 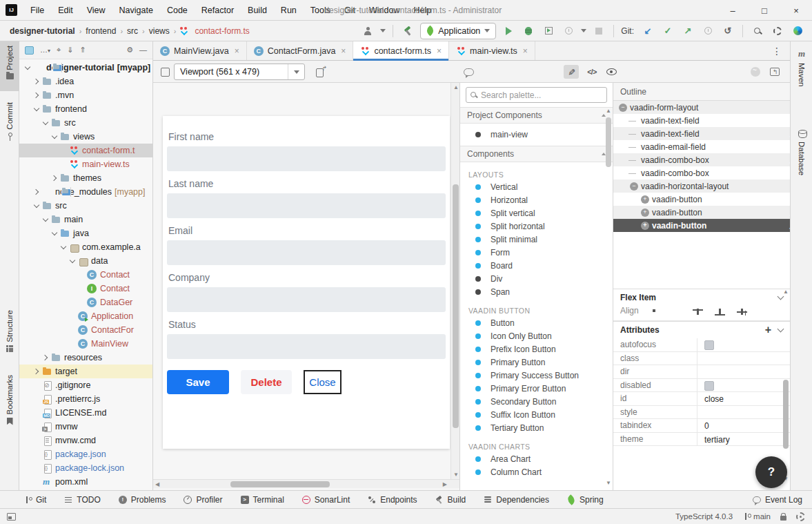 What do you see at coordinates (537, 323) in the screenshot?
I see `palette-row: Button` at bounding box center [537, 323].